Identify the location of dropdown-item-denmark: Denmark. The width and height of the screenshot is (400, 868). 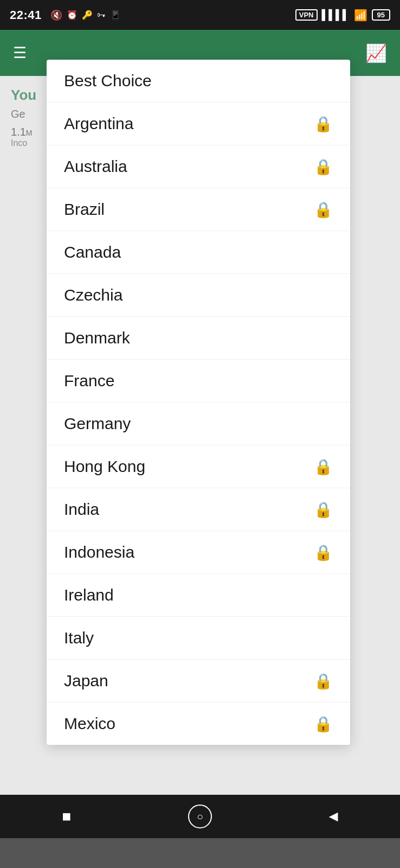
(198, 339).